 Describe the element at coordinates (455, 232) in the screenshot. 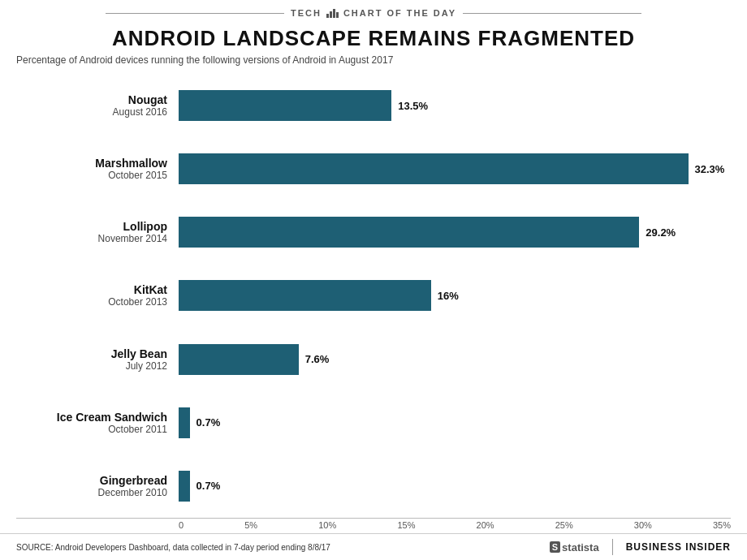

I see `bar-track: 29.2%` at that location.